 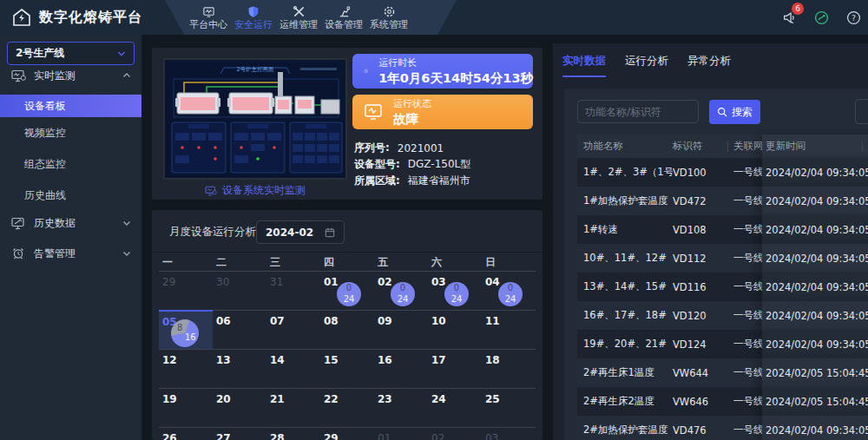 I want to click on calendar-day-number: 14, so click(x=278, y=360).